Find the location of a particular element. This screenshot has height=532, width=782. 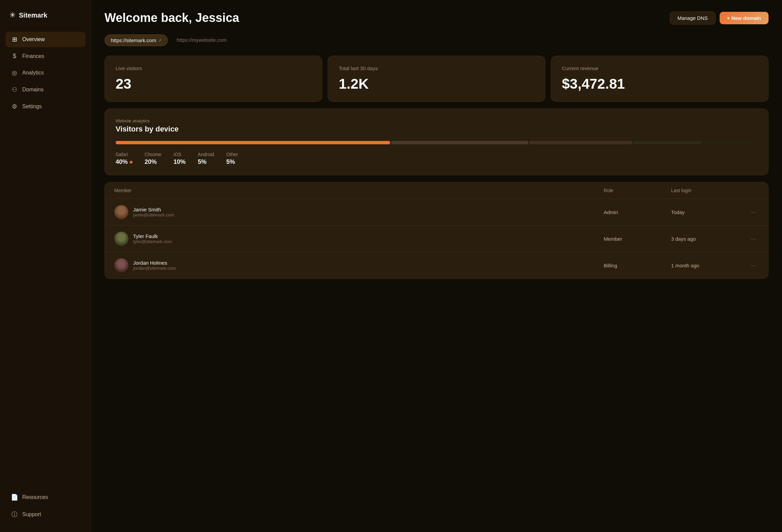

external-link-icon: ↗ is located at coordinates (160, 40).